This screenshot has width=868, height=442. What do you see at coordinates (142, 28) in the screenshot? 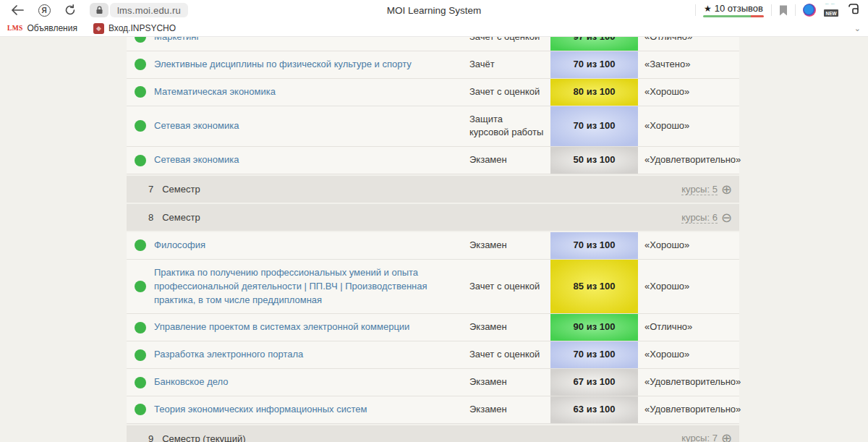
I see `bookmark-label: Вход.INPSYCHO` at bounding box center [142, 28].